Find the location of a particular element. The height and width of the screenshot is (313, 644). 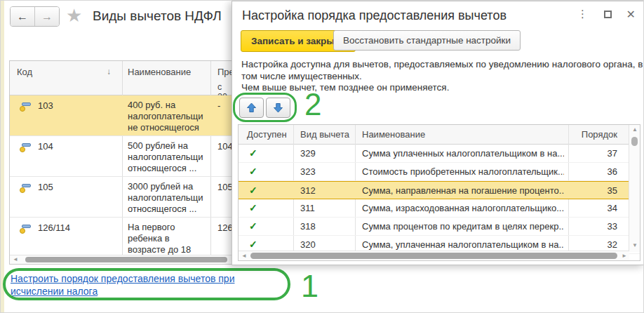

table-row: ✓ 318 Сумма процентов по кредитам в целя… is located at coordinates (439, 227).